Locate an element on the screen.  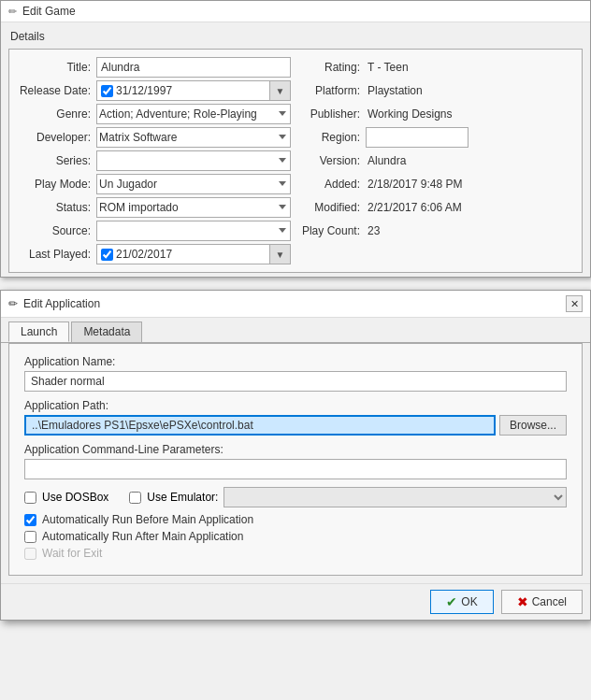
left-column: Title: Release Date: 31/12/1997 ▼ Genre: is located at coordinates (153, 161).